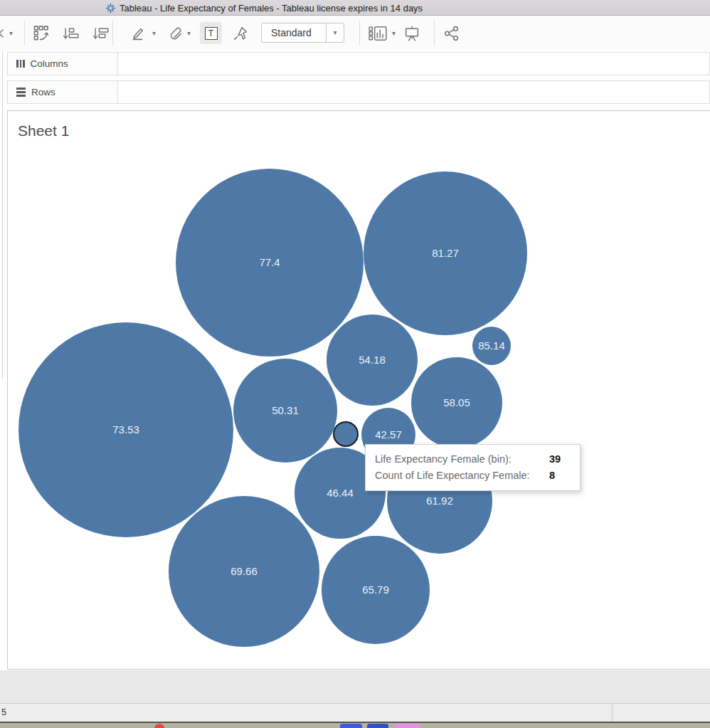 Image resolution: width=710 pixels, height=728 pixels. What do you see at coordinates (378, 33) in the screenshot?
I see `show-me-button` at bounding box center [378, 33].